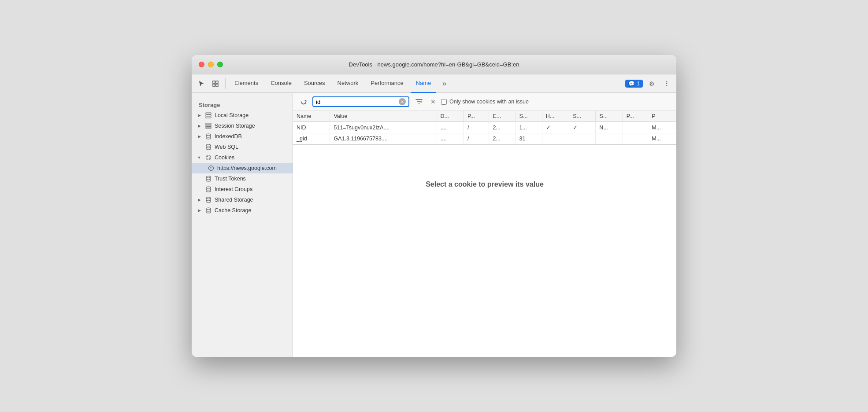  I want to click on col-httponly: H..., so click(555, 116).